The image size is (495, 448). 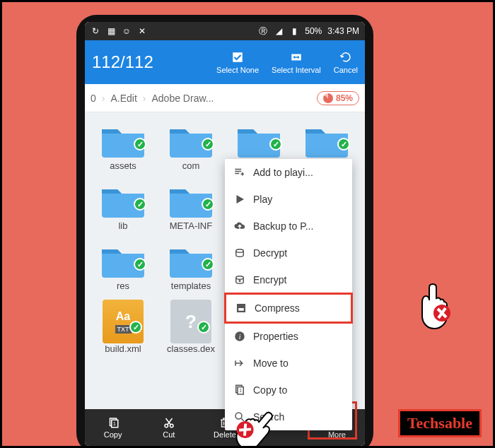 I want to click on storage-pill: 85%, so click(x=338, y=98).